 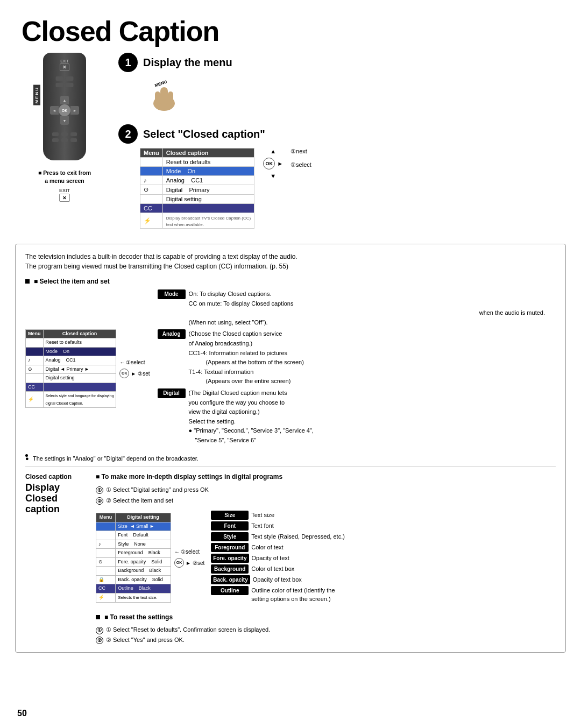 What do you see at coordinates (326, 496) in the screenshot?
I see `digital-steps: ① ① Select "Digital setting" and press O…` at bounding box center [326, 496].